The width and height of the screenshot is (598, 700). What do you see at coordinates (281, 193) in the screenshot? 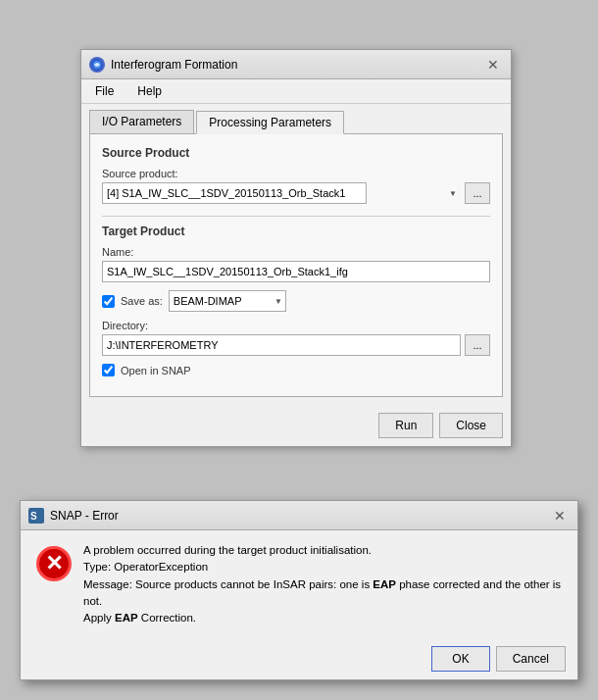
I see `source-product-select-wrapper: [4] S1A_IW_SLC__1SDV_20150113_Orb_Stack1` at bounding box center [281, 193].